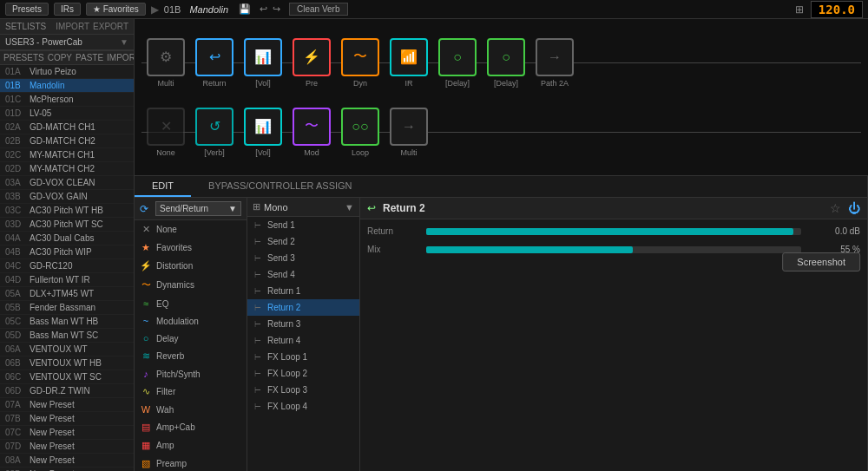  Describe the element at coordinates (304, 258) in the screenshot. I see `routing-item: ⊢Send 3` at that location.